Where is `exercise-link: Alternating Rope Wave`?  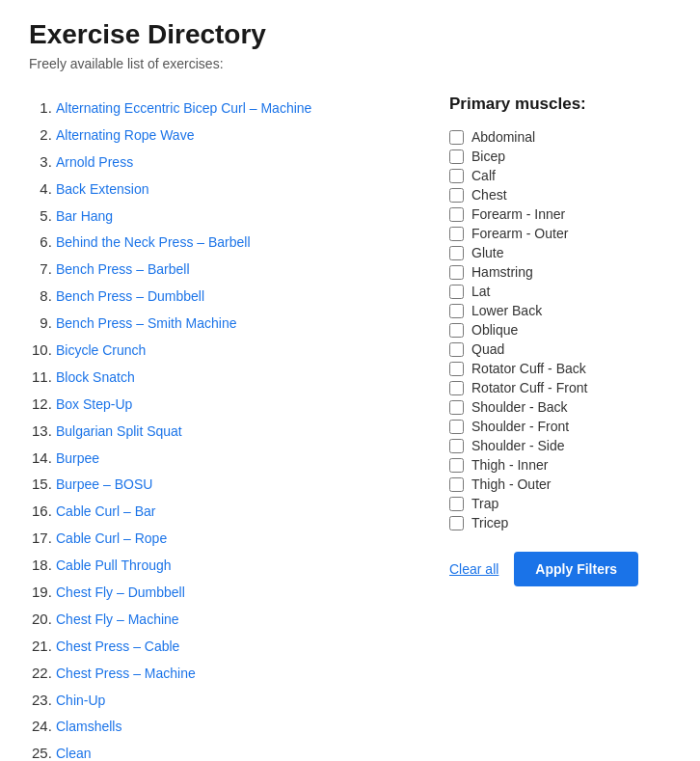 exercise-link: Alternating Rope Wave is located at coordinates (125, 135).